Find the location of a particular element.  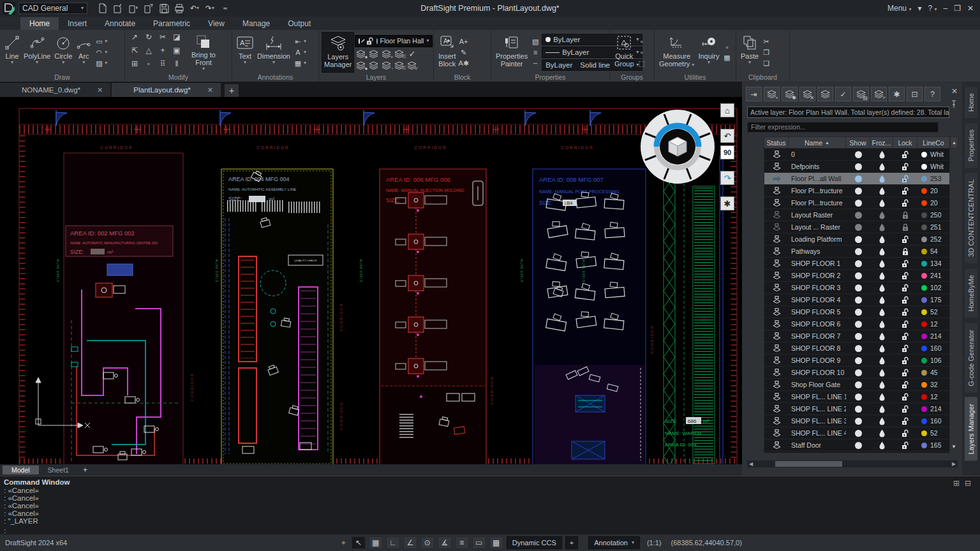

trim-icon: ✂ is located at coordinates (163, 37).